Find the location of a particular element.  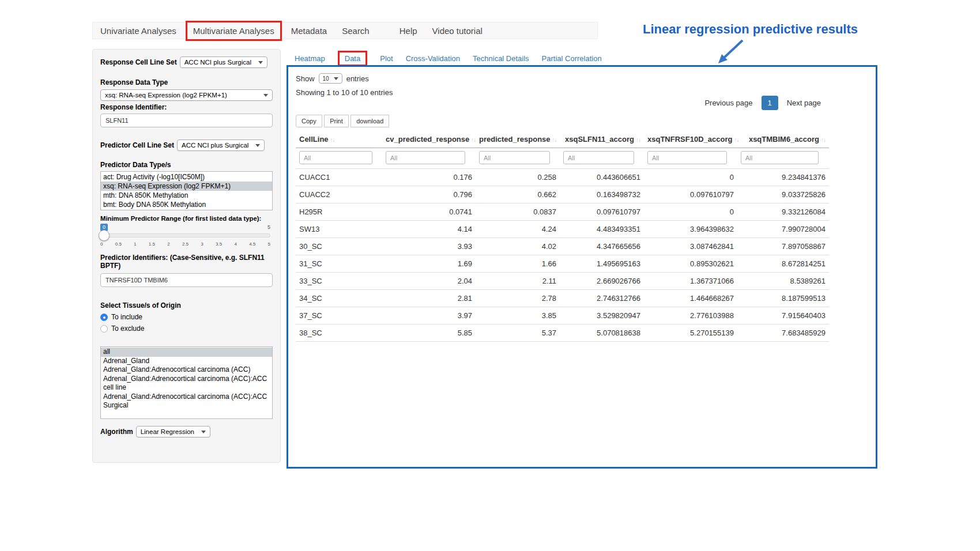

nav-item-label: Video tutorial is located at coordinates (458, 31).